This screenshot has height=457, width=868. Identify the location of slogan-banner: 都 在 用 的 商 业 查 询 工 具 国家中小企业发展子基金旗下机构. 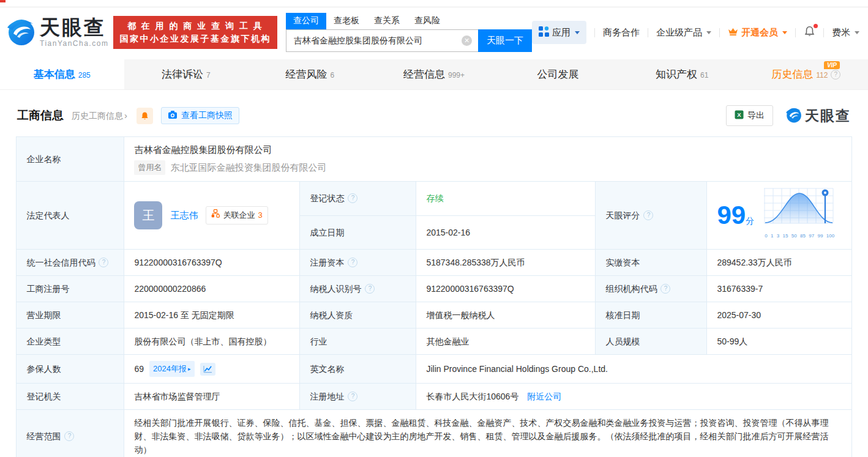
(195, 32).